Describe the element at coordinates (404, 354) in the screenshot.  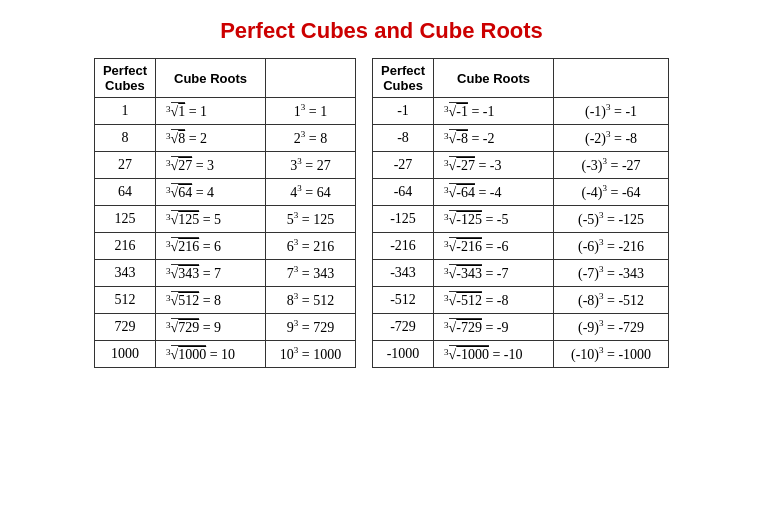
I see `perfect-cube-cell: -1000` at that location.